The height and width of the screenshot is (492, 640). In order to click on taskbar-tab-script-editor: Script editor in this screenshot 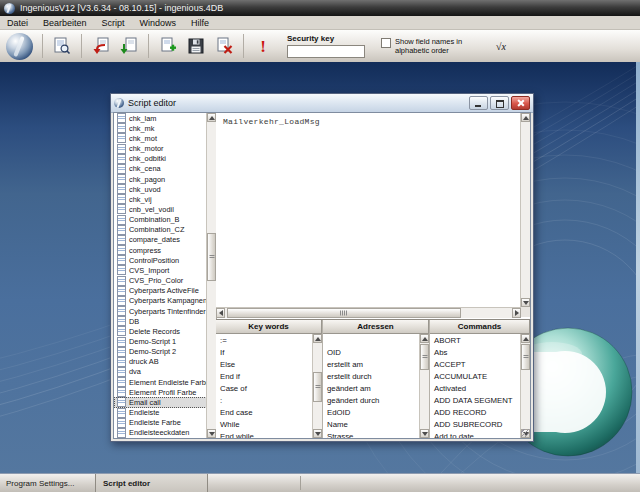, I will do `click(152, 483)`.